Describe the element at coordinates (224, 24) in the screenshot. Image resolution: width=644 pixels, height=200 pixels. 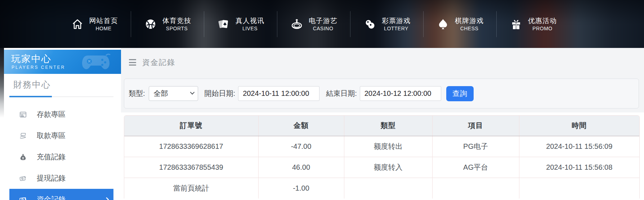
I see `playing-cards-icon` at that location.